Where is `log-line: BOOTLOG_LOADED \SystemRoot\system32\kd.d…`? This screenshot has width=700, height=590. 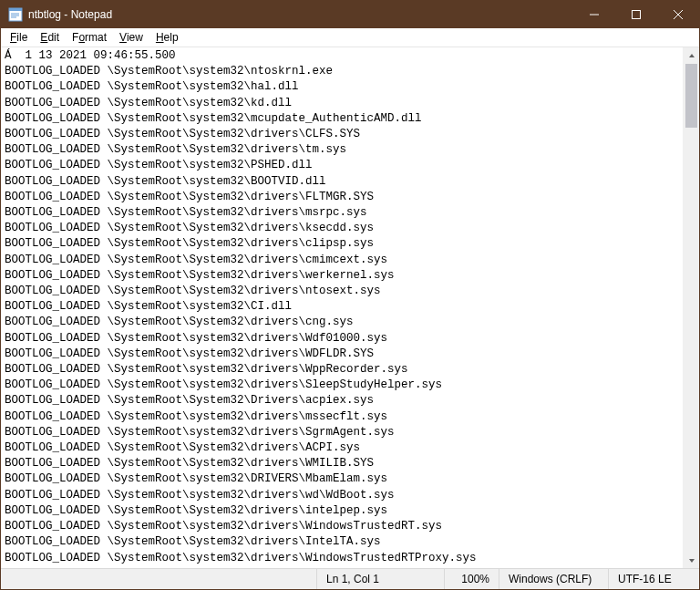
log-line: BOOTLOG_LOADED \SystemRoot\system32\kd.d… is located at coordinates (342, 104).